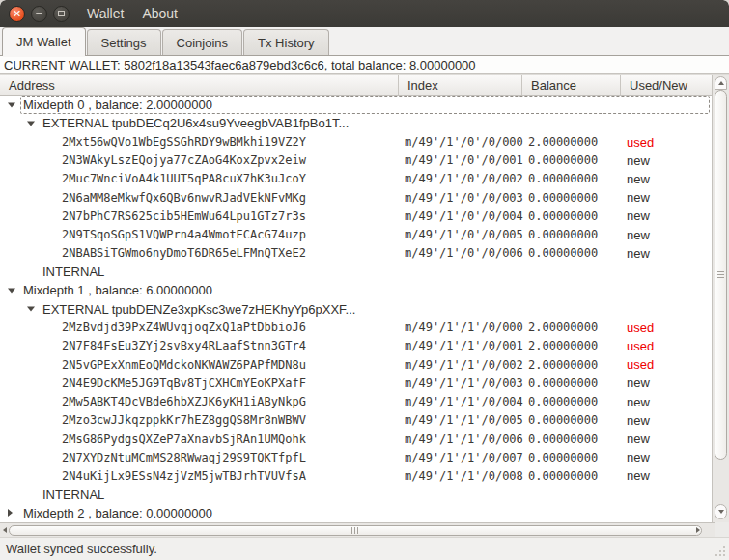 The width and height of the screenshot is (729, 560). What do you see at coordinates (461, 85) in the screenshot?
I see `column-header-index: Index` at bounding box center [461, 85].